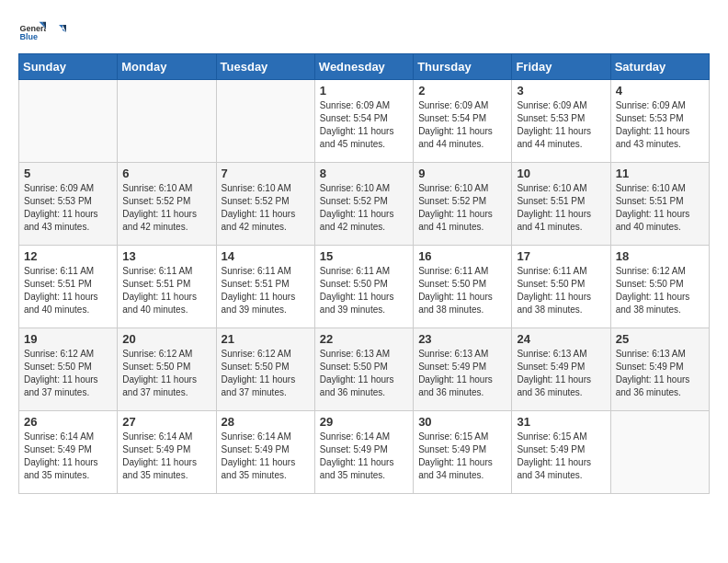 This screenshot has width=728, height=563. Describe the element at coordinates (43, 32) in the screenshot. I see `logo: General Blue` at that location.